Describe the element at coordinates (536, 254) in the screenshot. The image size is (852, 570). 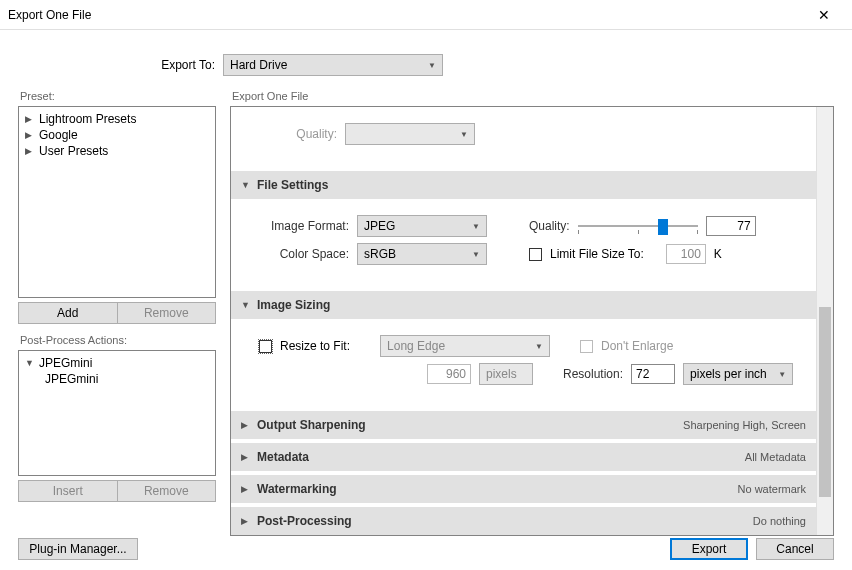
I see `limit-filesize-checkbox` at that location.